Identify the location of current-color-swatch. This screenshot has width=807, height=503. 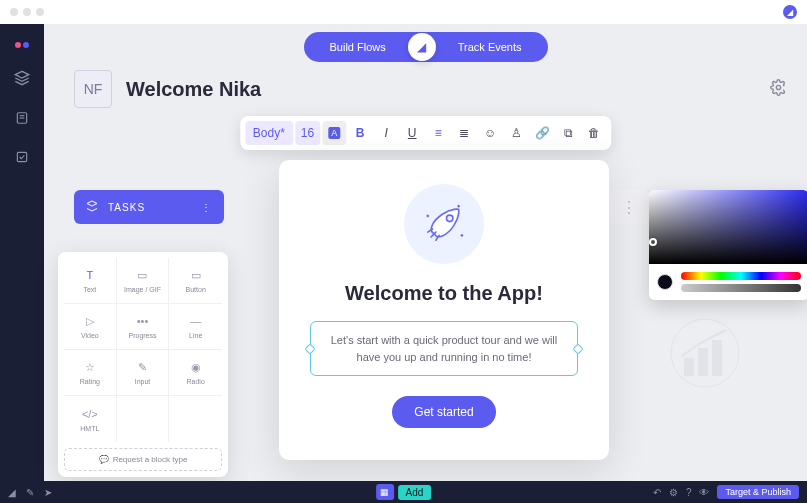
(665, 282).